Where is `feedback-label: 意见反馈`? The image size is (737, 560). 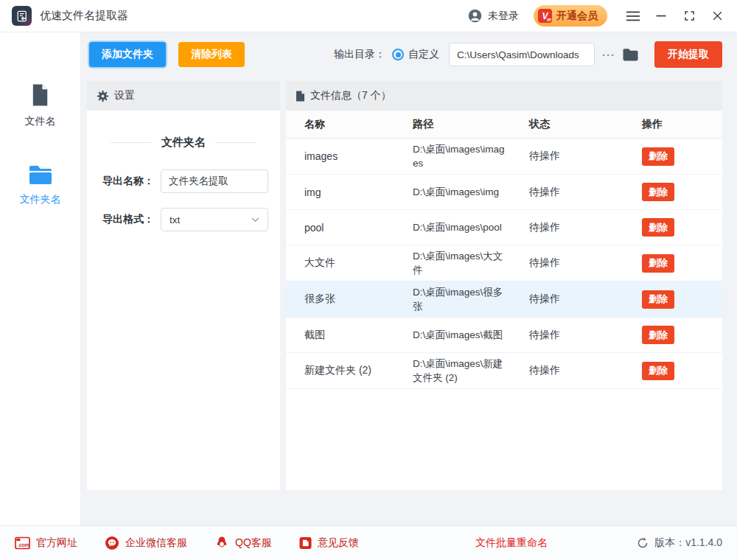
feedback-label: 意见反馈 is located at coordinates (338, 543).